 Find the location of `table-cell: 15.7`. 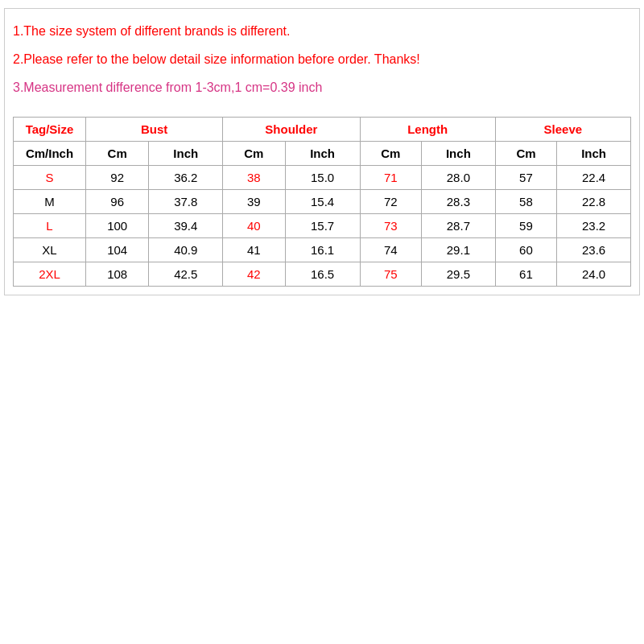

table-cell: 15.7 is located at coordinates (322, 225).